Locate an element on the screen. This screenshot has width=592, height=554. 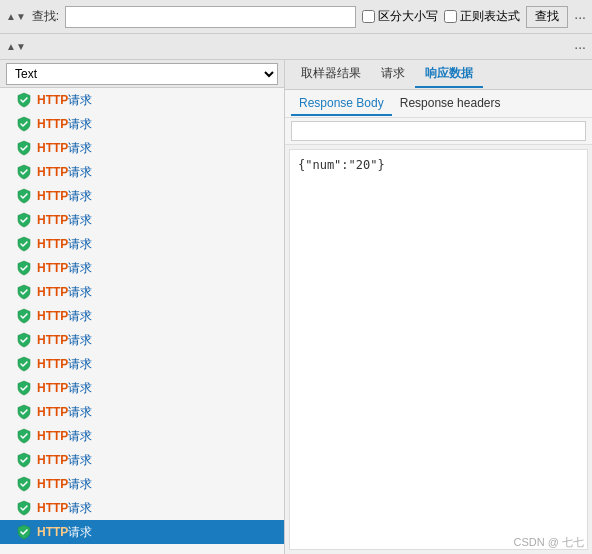
tab-sampler: 取样器结果 is located at coordinates (331, 74).